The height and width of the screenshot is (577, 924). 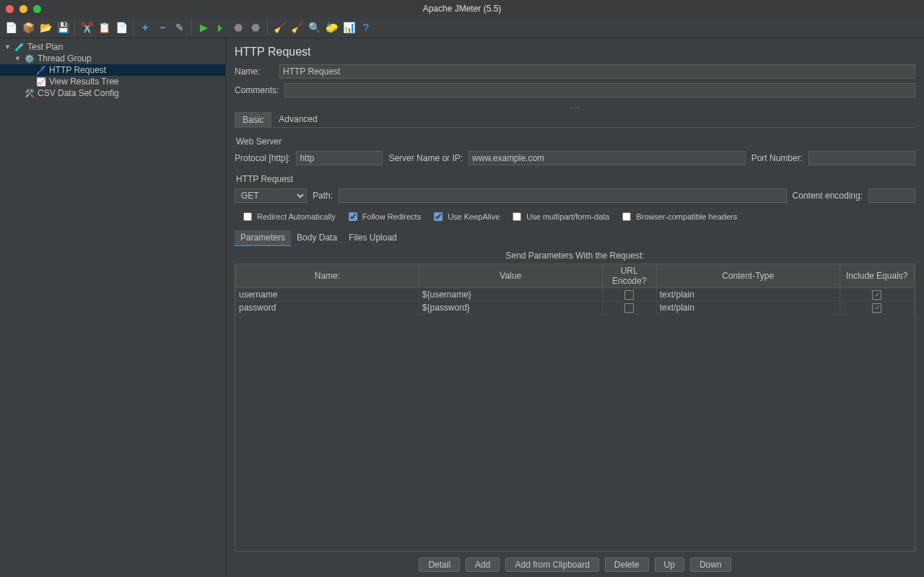 What do you see at coordinates (876, 276) in the screenshot?
I see `col-include-equals: Include Equals?` at bounding box center [876, 276].